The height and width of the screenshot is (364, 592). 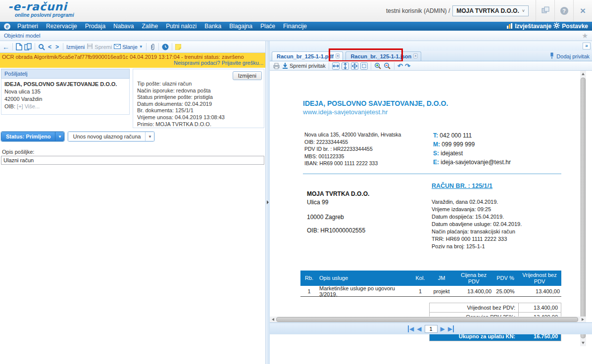 I want to click on send-button: Slanje ▼, so click(x=129, y=47).